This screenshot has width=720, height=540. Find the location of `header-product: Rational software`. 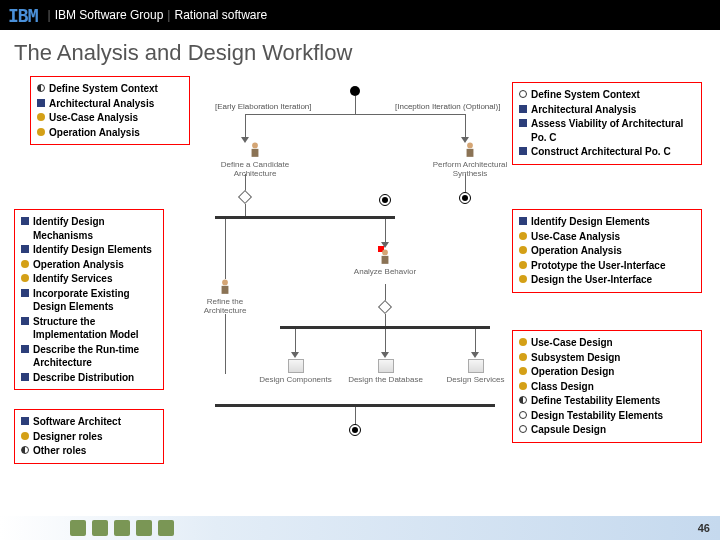

header-product: Rational software is located at coordinates (220, 15).